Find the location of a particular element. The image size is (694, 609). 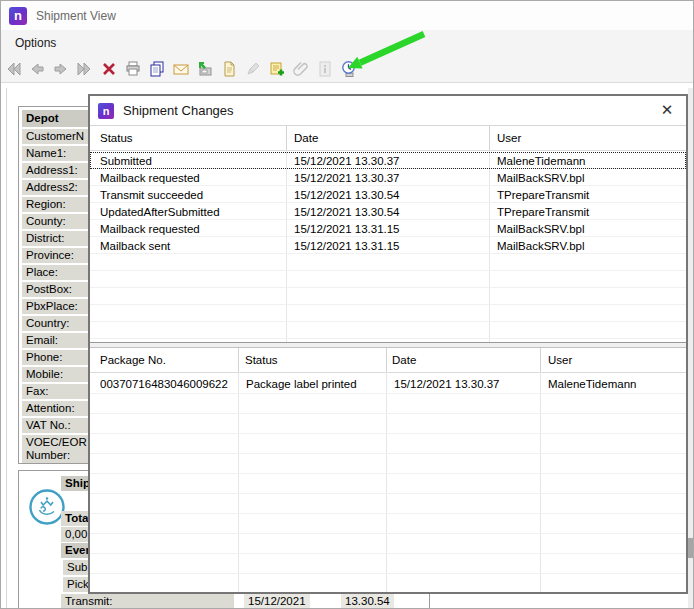

toolbar is located at coordinates (347, 69).